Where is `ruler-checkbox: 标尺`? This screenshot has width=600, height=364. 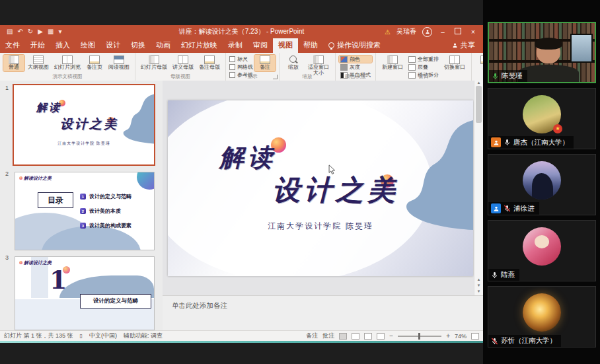
ruler-checkbox: 标尺 is located at coordinates (241, 59).